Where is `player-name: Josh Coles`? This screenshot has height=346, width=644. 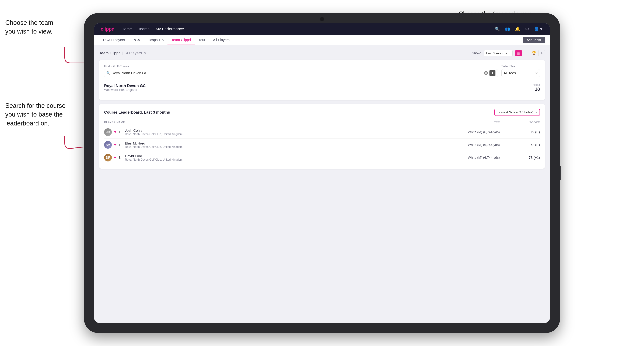 player-name: Josh Coles is located at coordinates (154, 131).